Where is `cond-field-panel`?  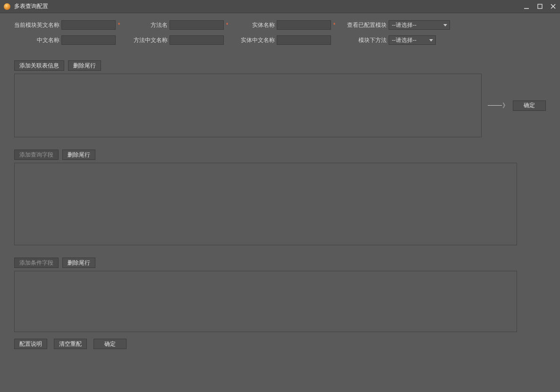
cond-field-panel is located at coordinates (265, 301).